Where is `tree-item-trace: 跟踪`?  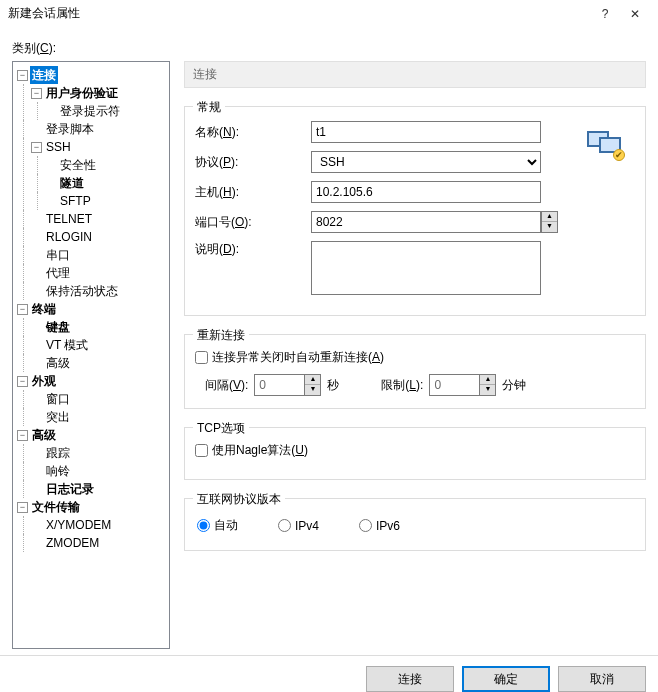 tree-item-trace: 跟踪 is located at coordinates (58, 453).